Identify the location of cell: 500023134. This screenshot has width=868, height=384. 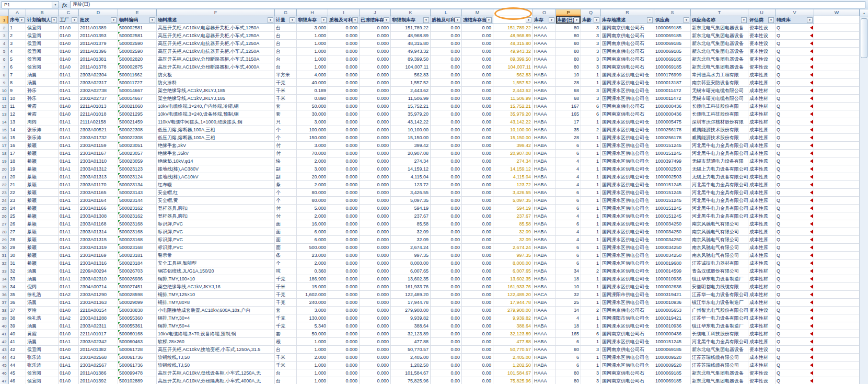
(137, 185).